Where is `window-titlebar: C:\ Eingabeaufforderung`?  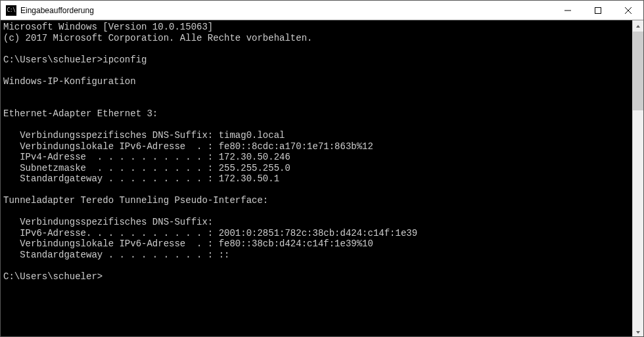
window-titlebar: C:\ Eingabeaufforderung is located at coordinates (322, 11).